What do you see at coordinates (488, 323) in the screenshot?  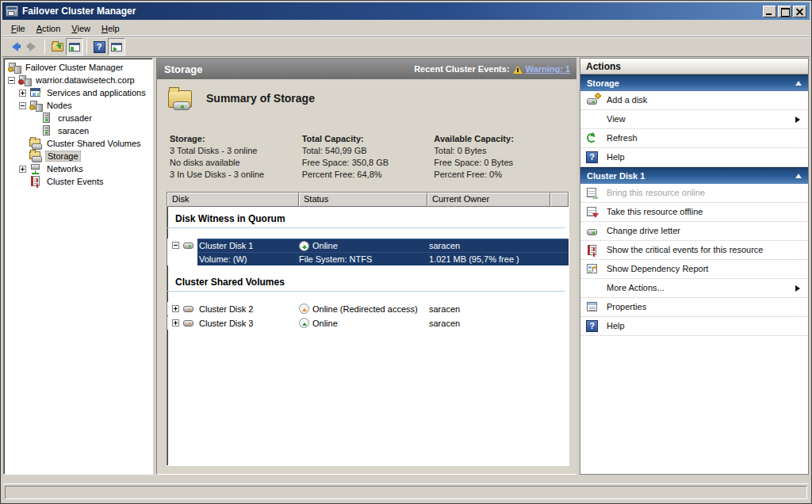 I see `owner-cell: saracen` at bounding box center [488, 323].